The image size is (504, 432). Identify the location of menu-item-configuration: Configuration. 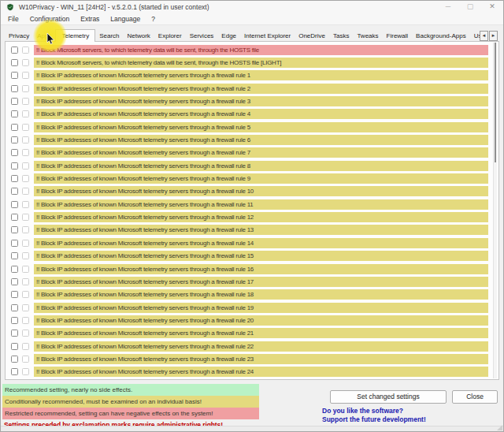
(50, 19).